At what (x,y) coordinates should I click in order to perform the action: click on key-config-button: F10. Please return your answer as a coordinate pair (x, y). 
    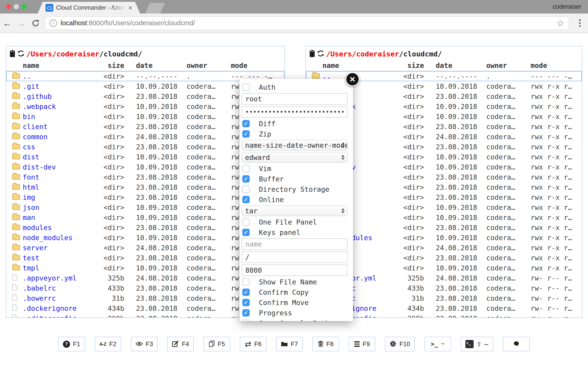
    Looking at the image, I should click on (400, 344).